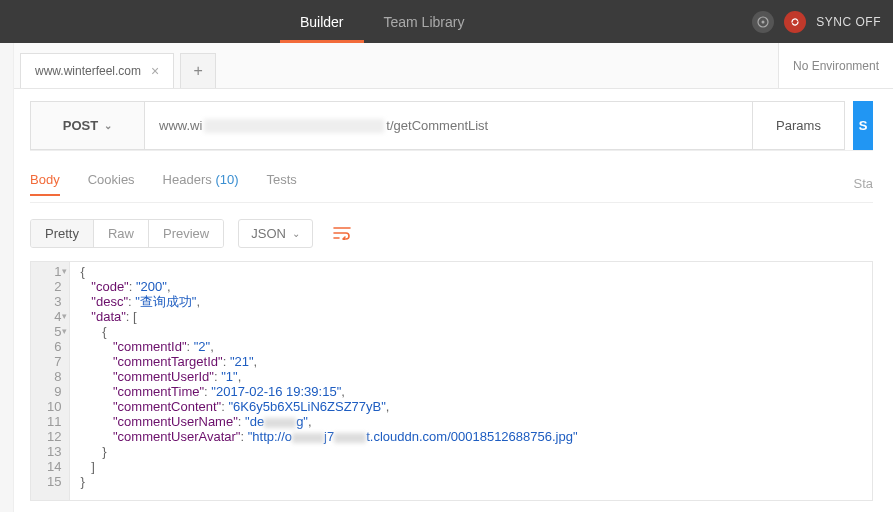 The width and height of the screenshot is (893, 512). What do you see at coordinates (763, 22) in the screenshot?
I see `capture-icon` at bounding box center [763, 22].